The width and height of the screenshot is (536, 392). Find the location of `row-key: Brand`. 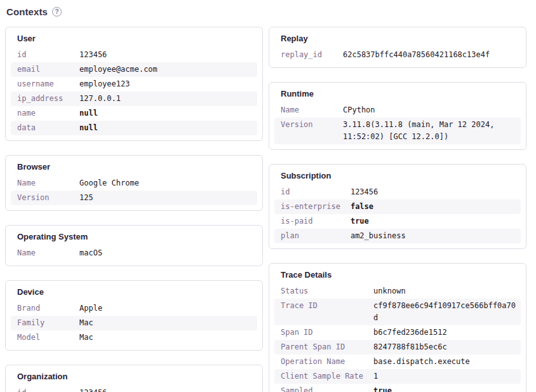

row-key: Brand is located at coordinates (42, 309).